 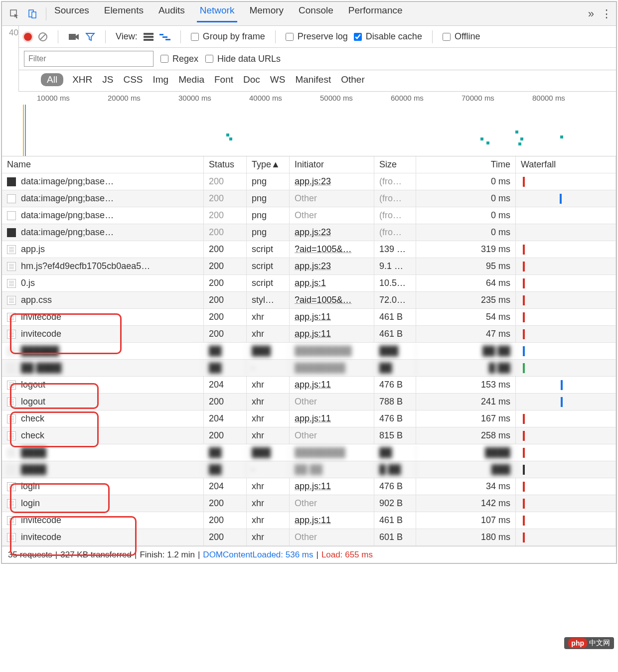 I want to click on filter-pill-img: Img, so click(x=161, y=80).